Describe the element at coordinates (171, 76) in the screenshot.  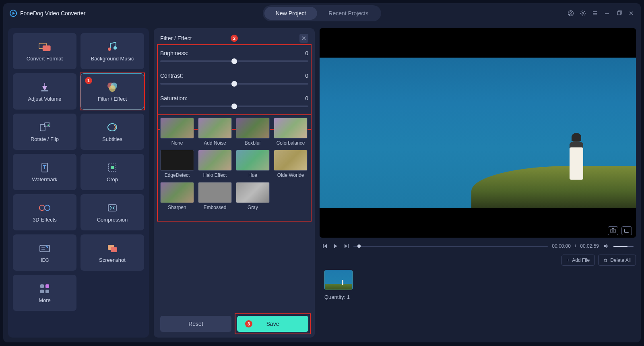
I see `contrast-label: Contrast:` at that location.